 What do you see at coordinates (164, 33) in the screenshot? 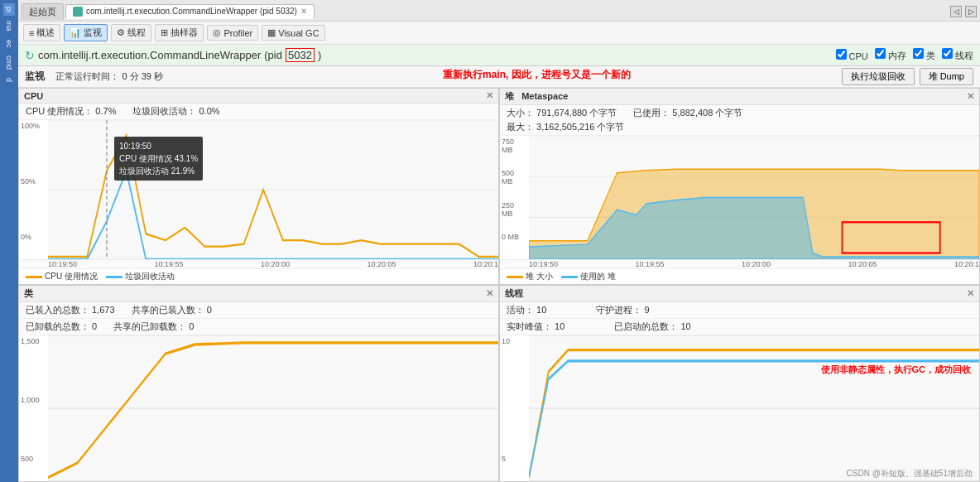
I see `sampler-icon: ⊞` at bounding box center [164, 33].